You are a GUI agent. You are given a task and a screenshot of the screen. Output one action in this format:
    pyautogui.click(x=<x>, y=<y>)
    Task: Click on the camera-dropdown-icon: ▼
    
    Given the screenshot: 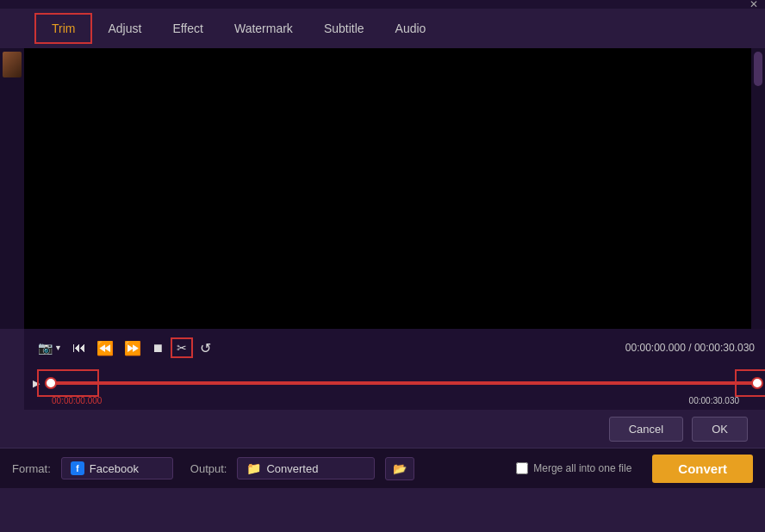 What is the action you would take?
    pyautogui.click(x=59, y=348)
    